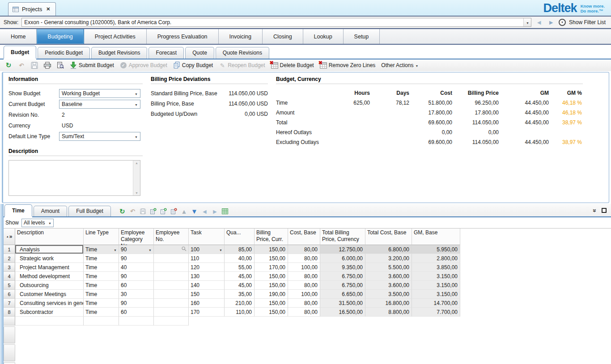 This screenshot has width=611, height=364. What do you see at coordinates (143, 211) in the screenshot?
I see `grid-save-button` at bounding box center [143, 211].